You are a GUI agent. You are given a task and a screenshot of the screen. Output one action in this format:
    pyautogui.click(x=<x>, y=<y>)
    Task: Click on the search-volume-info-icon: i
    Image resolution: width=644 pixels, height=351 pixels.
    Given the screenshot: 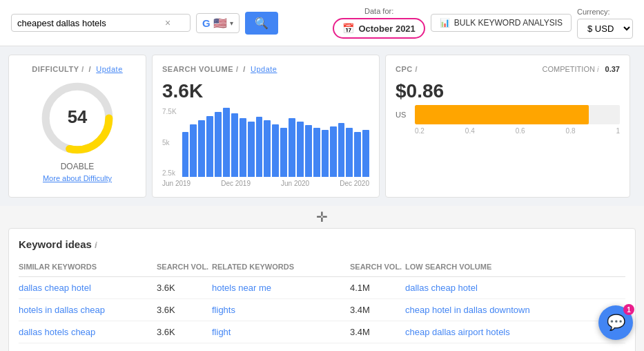 What is the action you would take?
    pyautogui.click(x=237, y=69)
    